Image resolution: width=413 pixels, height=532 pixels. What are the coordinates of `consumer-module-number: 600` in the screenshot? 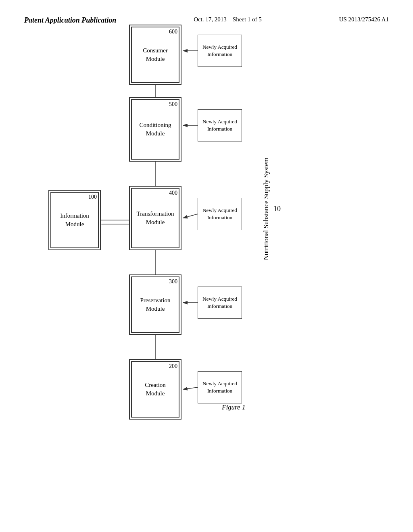 It's located at (173, 32).